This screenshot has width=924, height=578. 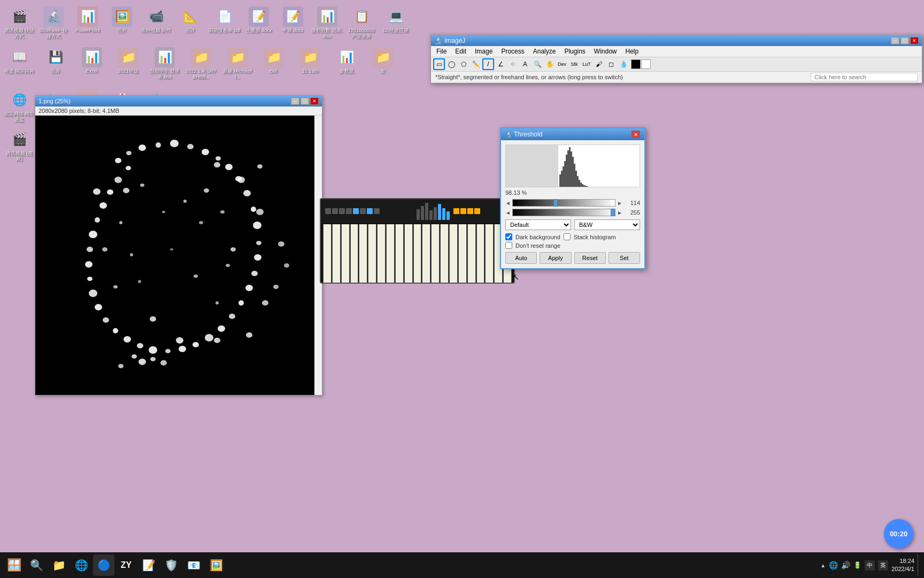 I want to click on reset-button: Reset, so click(x=590, y=258).